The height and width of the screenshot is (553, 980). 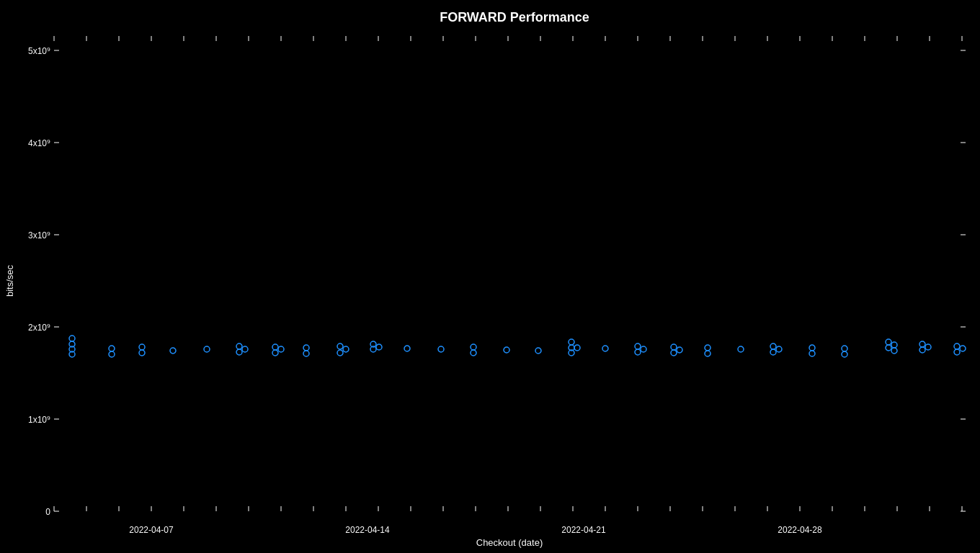 What do you see at coordinates (368, 530) in the screenshot?
I see `x-tick-apr14: 2022-04-14` at bounding box center [368, 530].